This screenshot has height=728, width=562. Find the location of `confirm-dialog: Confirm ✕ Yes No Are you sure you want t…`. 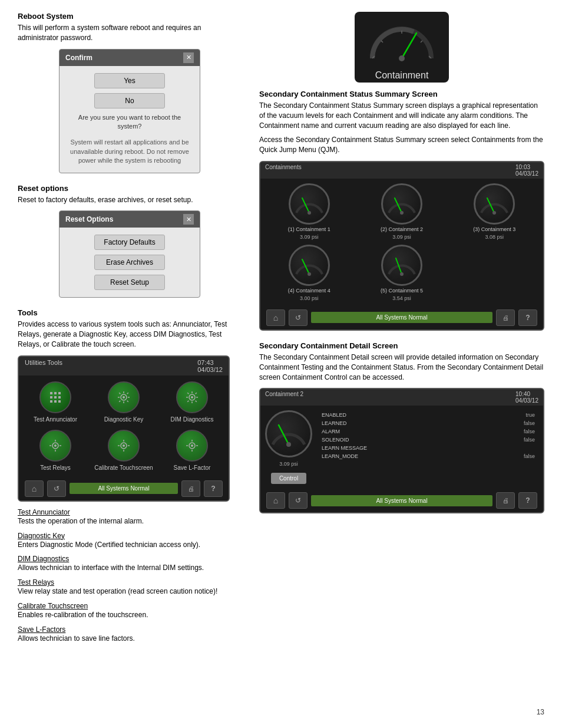

confirm-dialog: Confirm ✕ Yes No Are you sure you want t… is located at coordinates (130, 111).